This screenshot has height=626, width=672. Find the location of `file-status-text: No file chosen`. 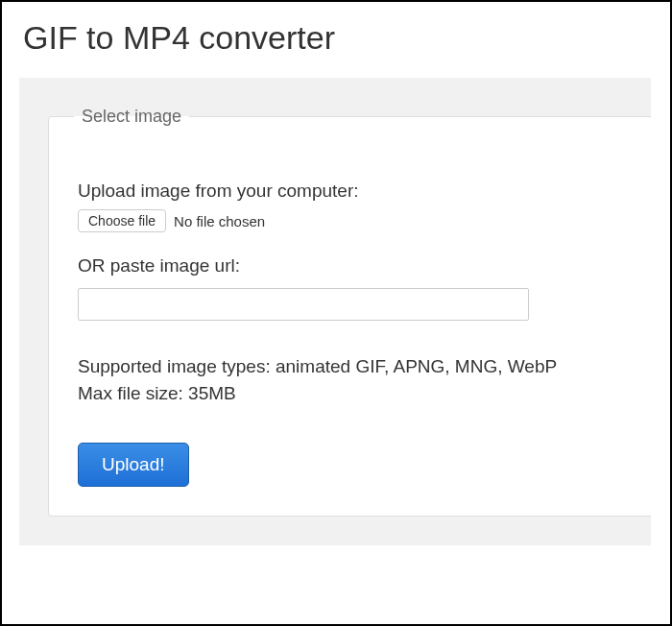

file-status-text: No file chosen is located at coordinates (219, 221).